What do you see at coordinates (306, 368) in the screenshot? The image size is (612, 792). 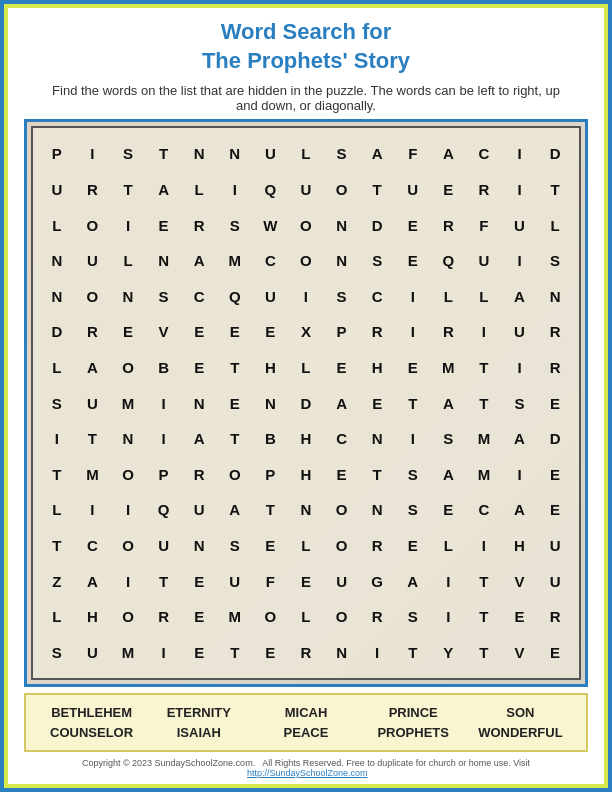 I see `grid-row: LAOBETHLEHEMTIR` at bounding box center [306, 368].